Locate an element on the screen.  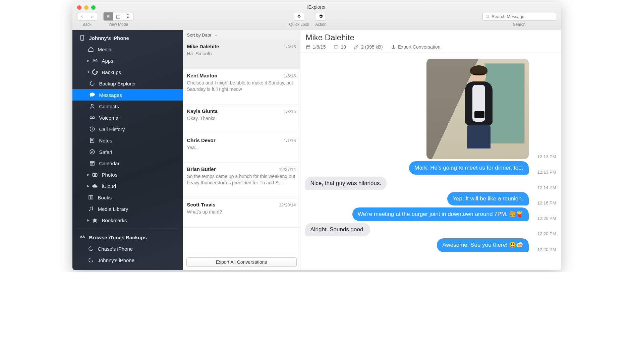
phone-icon is located at coordinates (82, 38).